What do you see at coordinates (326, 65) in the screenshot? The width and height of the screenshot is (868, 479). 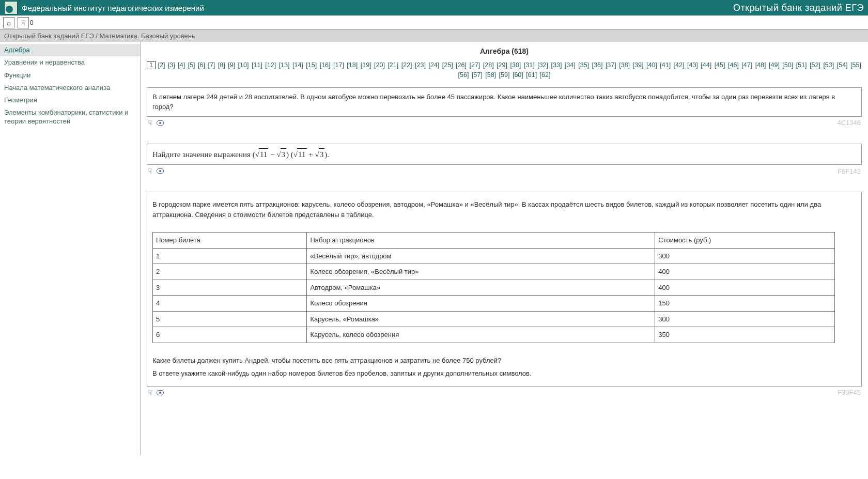 I see `page-link: [16]` at bounding box center [326, 65].